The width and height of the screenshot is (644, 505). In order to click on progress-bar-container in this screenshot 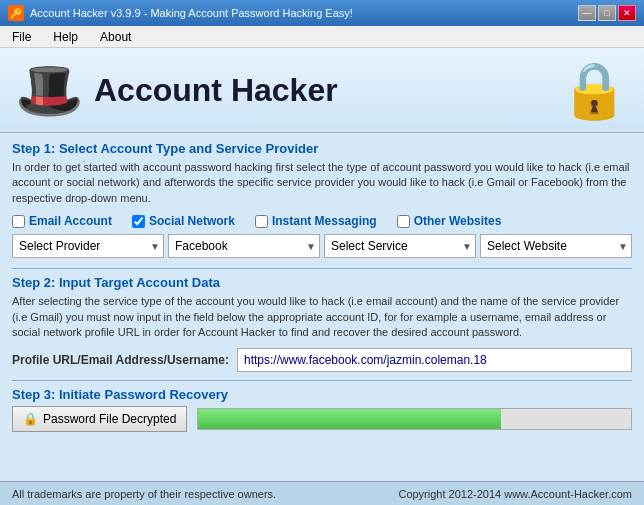, I will do `click(414, 419)`.